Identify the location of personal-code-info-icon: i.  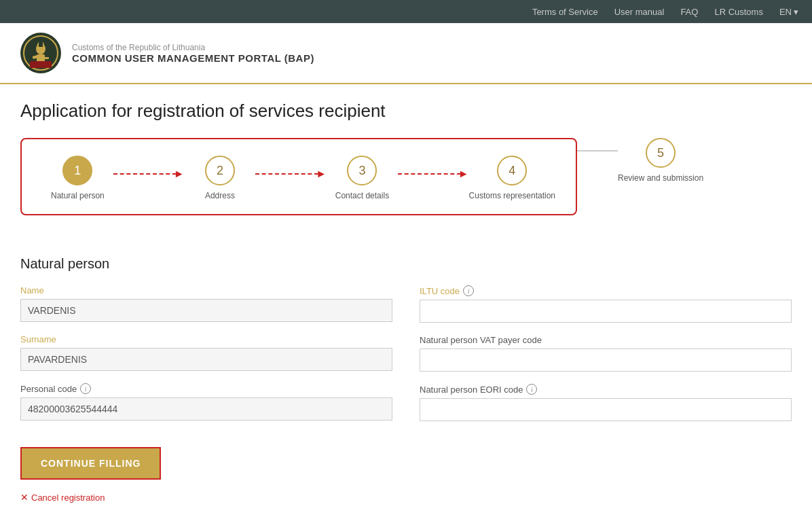
(86, 389).